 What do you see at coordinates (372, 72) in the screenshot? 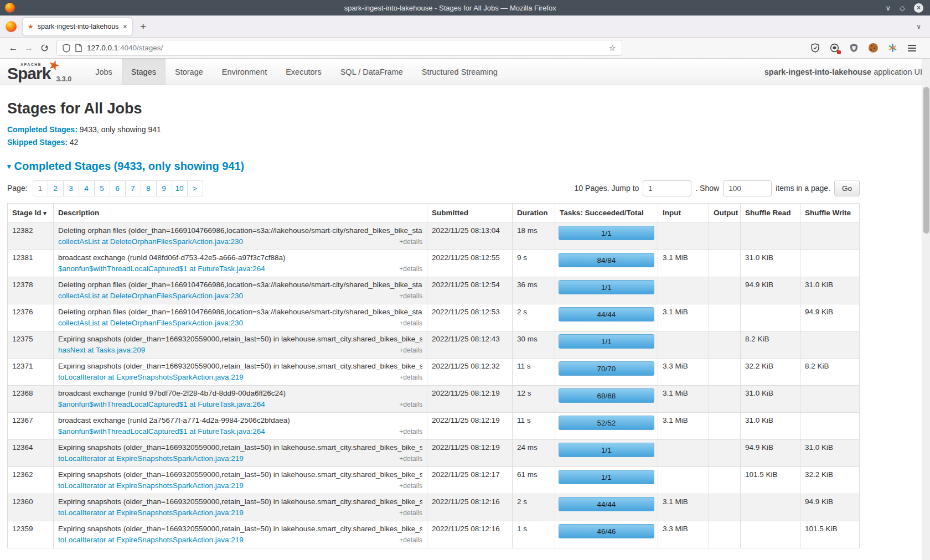
I see `nav-item-sql-dataframe: SQL / DataFrame` at bounding box center [372, 72].